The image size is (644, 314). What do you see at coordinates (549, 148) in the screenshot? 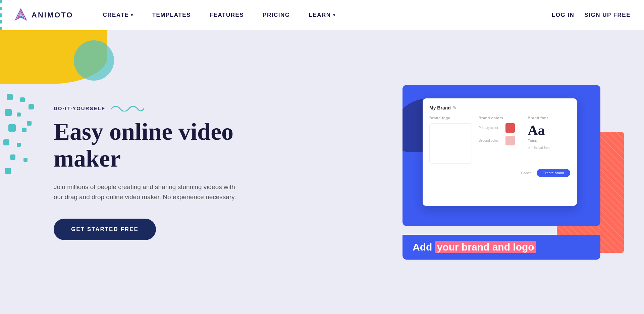
I see `upload-font-row: ⬆ Upload font` at bounding box center [549, 148].